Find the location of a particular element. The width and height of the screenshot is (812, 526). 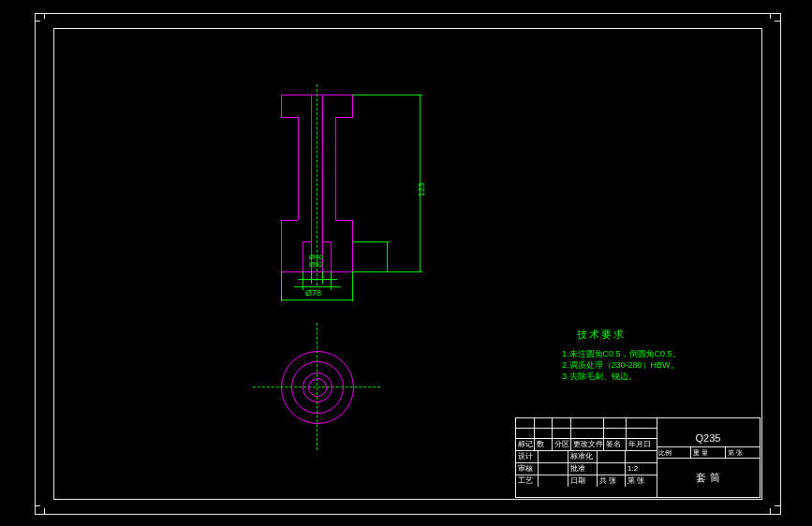

tb-label: 设计 is located at coordinates (527, 457).